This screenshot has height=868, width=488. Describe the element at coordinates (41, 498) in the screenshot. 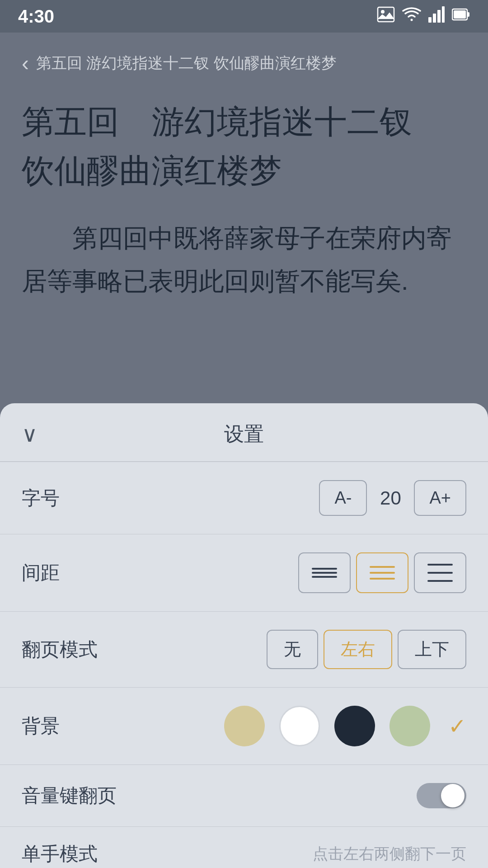

I see `font-size-label: 字号` at that location.